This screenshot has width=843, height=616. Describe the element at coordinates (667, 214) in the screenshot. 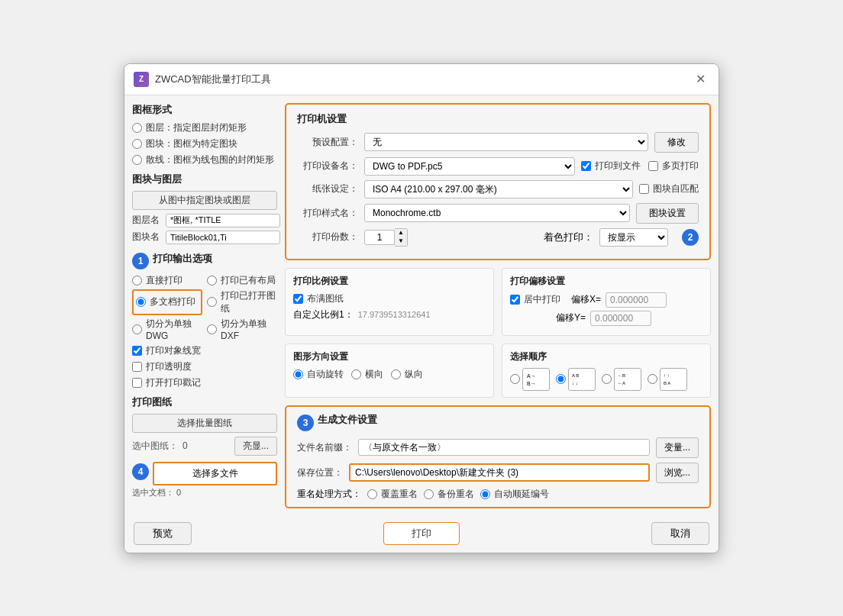

I see `block-settings-button: 图块设置` at that location.